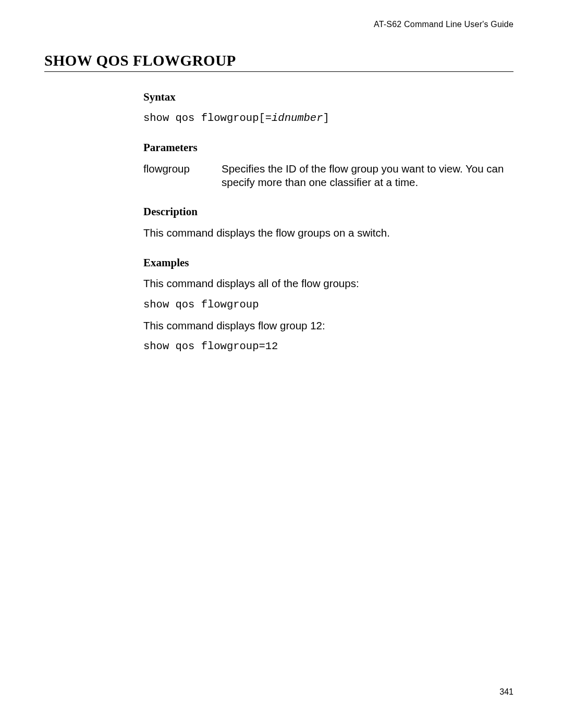 The height and width of the screenshot is (728, 563). What do you see at coordinates (328, 212) in the screenshot?
I see `description-heading: Description` at bounding box center [328, 212].